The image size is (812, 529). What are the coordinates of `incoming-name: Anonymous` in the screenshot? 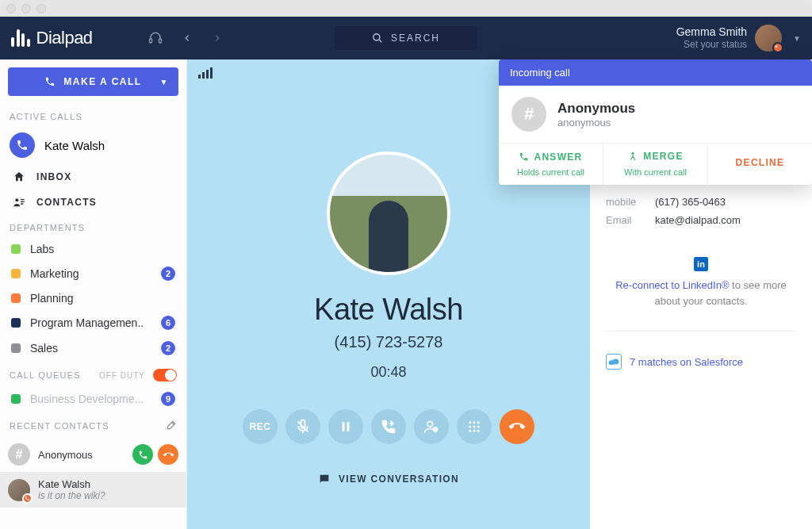 It's located at (596, 109).